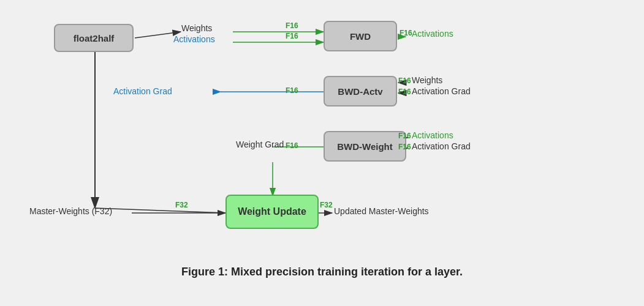 This screenshot has height=306, width=644. What do you see at coordinates (360, 36) in the screenshot?
I see `fwd-box: FWD` at bounding box center [360, 36].